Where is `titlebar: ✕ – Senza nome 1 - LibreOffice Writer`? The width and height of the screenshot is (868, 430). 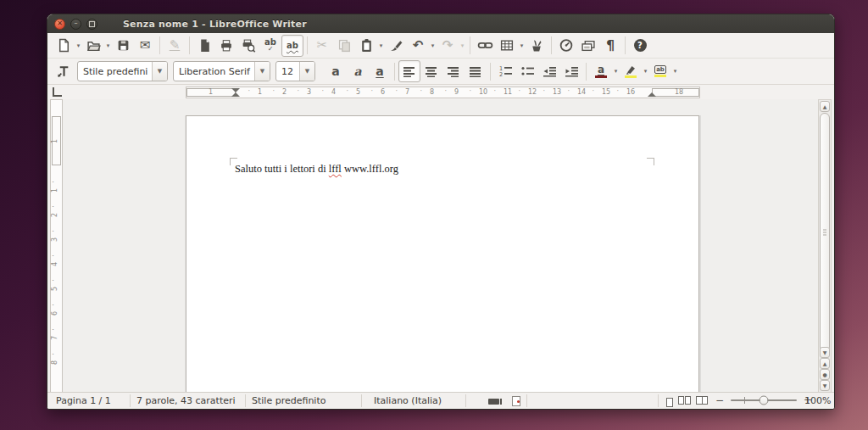 titlebar: ✕ – Senza nome 1 - LibreOffice Writer is located at coordinates (441, 24).